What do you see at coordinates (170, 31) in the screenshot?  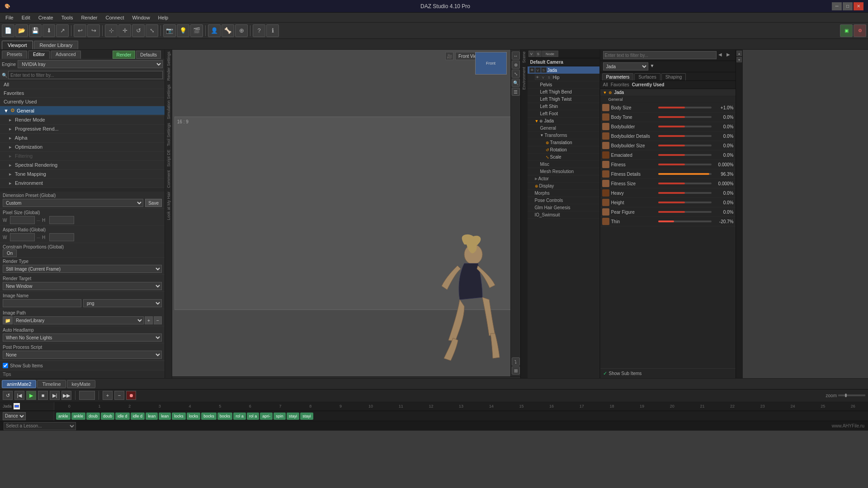 I see `camera-button: 📷` at bounding box center [170, 31].